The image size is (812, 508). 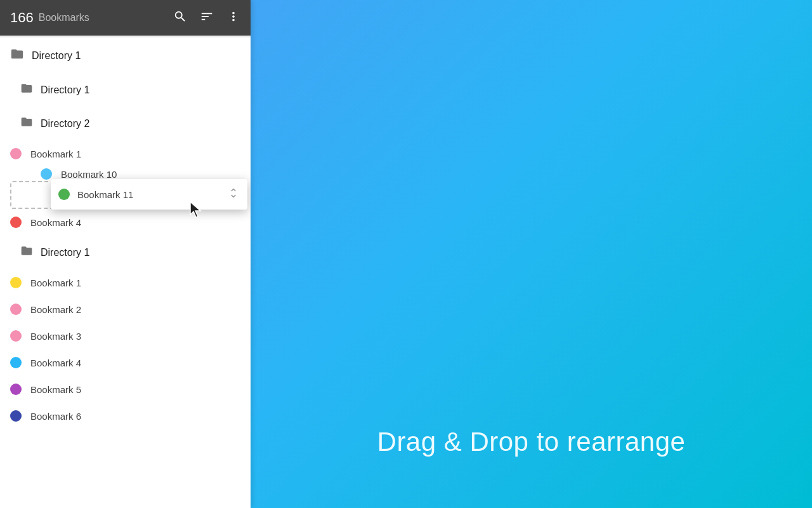 What do you see at coordinates (126, 253) in the screenshot?
I see `dir-row-4: Directory 1` at bounding box center [126, 253].